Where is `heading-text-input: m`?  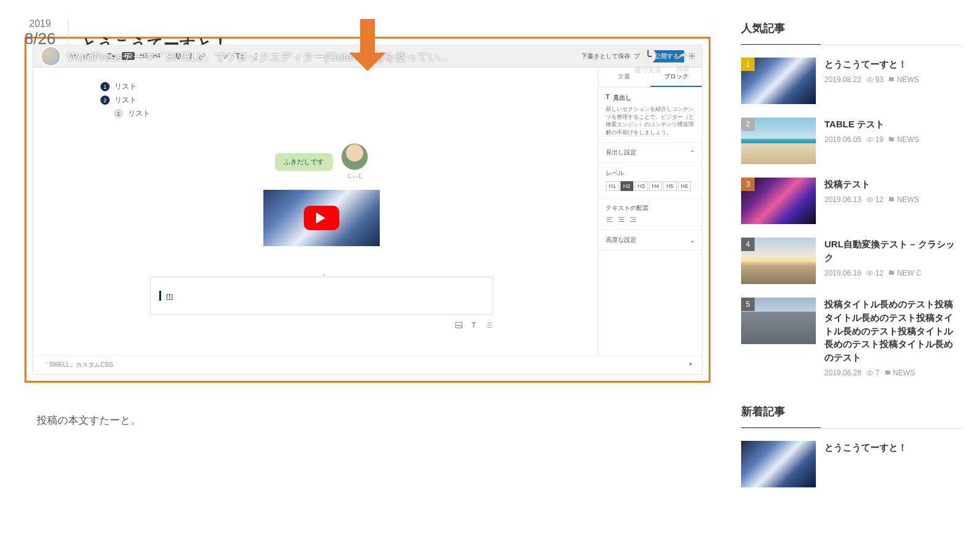 heading-text-input: m is located at coordinates (322, 296).